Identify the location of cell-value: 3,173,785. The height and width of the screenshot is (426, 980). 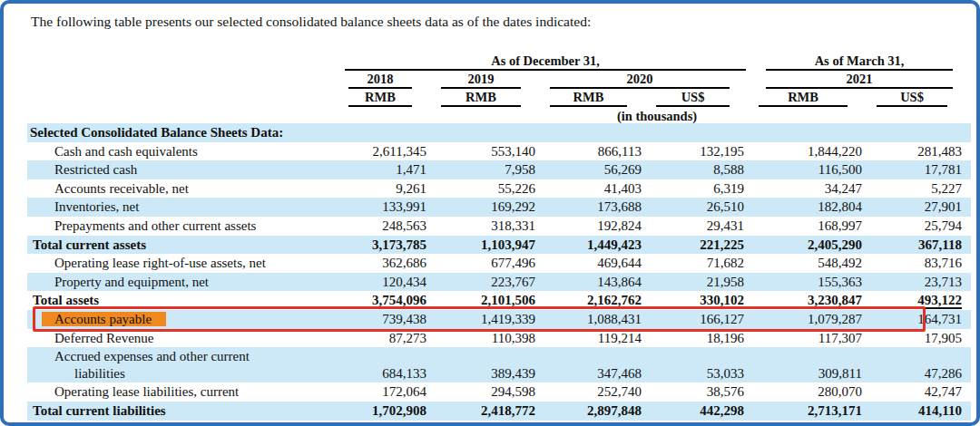
(389, 245).